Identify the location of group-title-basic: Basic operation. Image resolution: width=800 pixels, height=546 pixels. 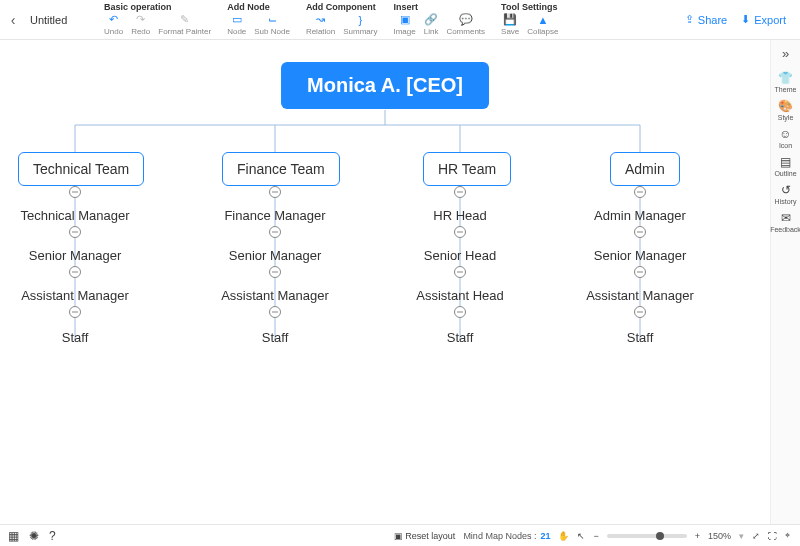
(158, 7).